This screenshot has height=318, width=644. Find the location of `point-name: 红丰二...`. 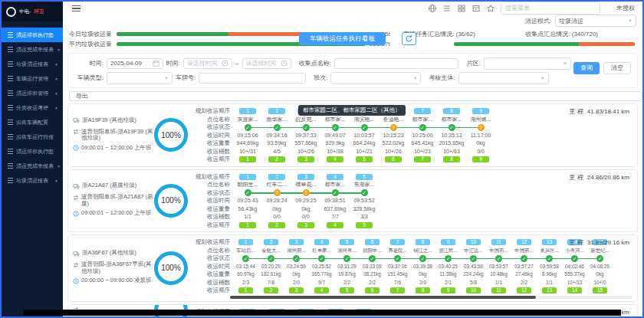

point-name: 红丰二... is located at coordinates (277, 185).